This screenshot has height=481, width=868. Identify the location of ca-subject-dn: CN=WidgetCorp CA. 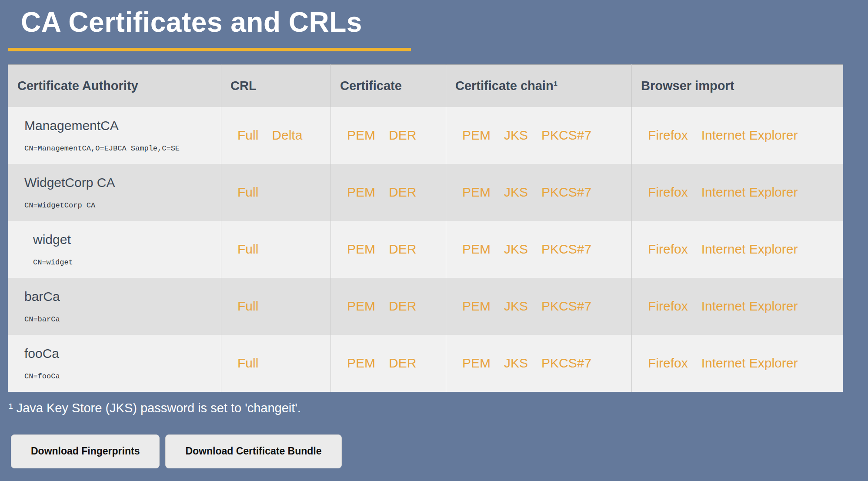
(123, 205).